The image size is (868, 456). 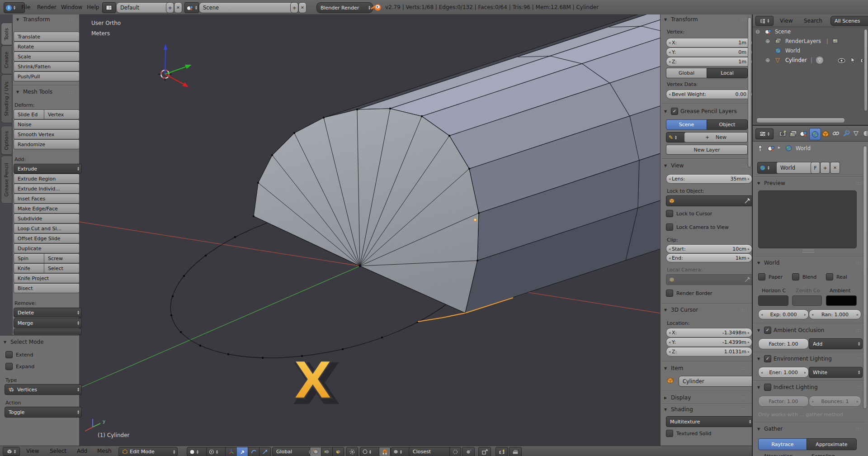 What do you see at coordinates (727, 73) in the screenshot?
I see `local-button: Local` at bounding box center [727, 73].